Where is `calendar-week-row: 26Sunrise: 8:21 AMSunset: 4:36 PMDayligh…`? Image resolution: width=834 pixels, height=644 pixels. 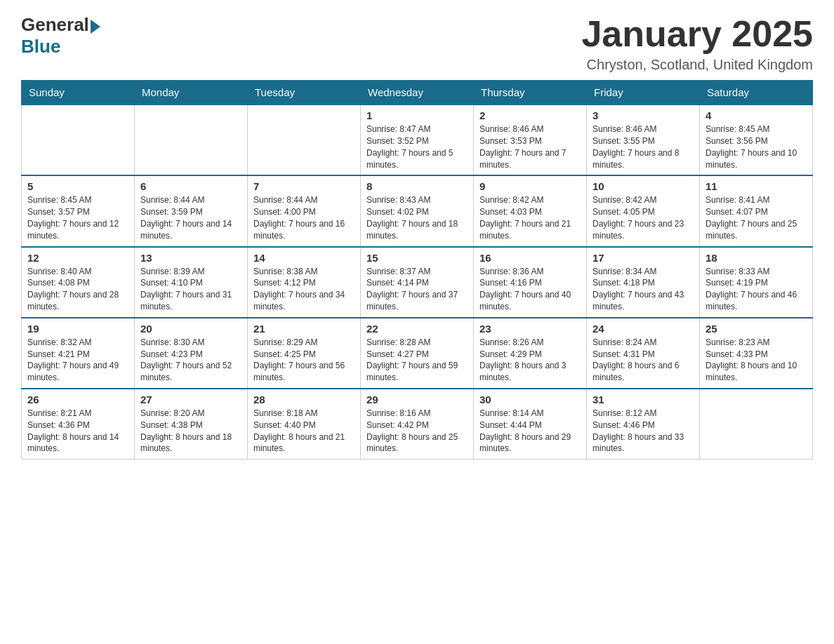 calendar-week-row: 26Sunrise: 8:21 AMSunset: 4:36 PMDayligh… is located at coordinates (417, 424).